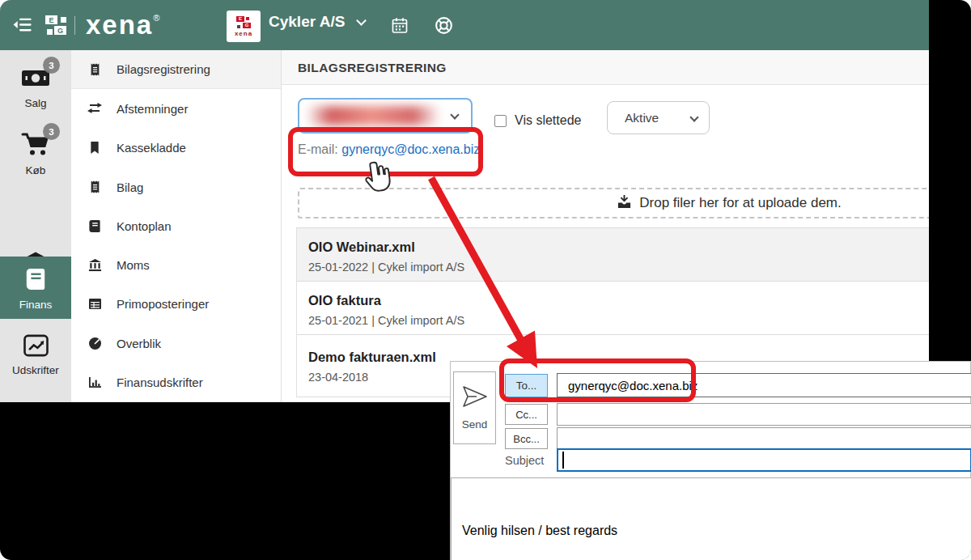 This screenshot has height=560, width=971. Describe the element at coordinates (247, 26) in the screenshot. I see `eg-red-g: G` at that location.